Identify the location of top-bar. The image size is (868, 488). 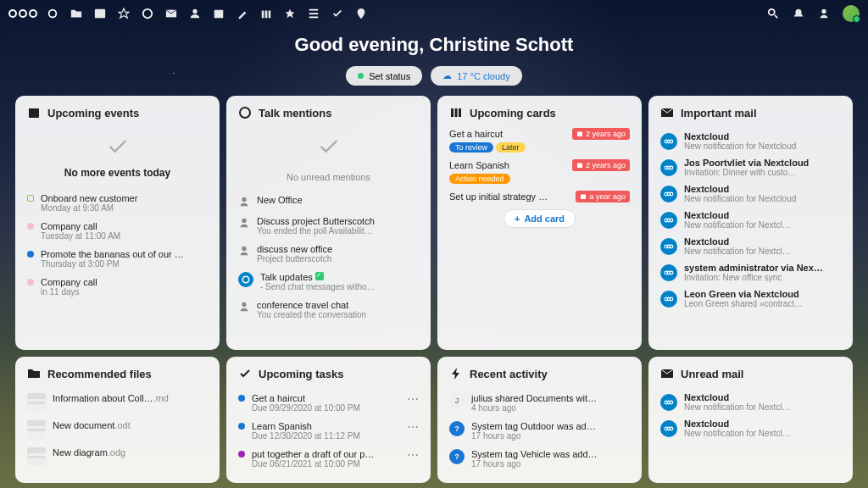
(434, 14).